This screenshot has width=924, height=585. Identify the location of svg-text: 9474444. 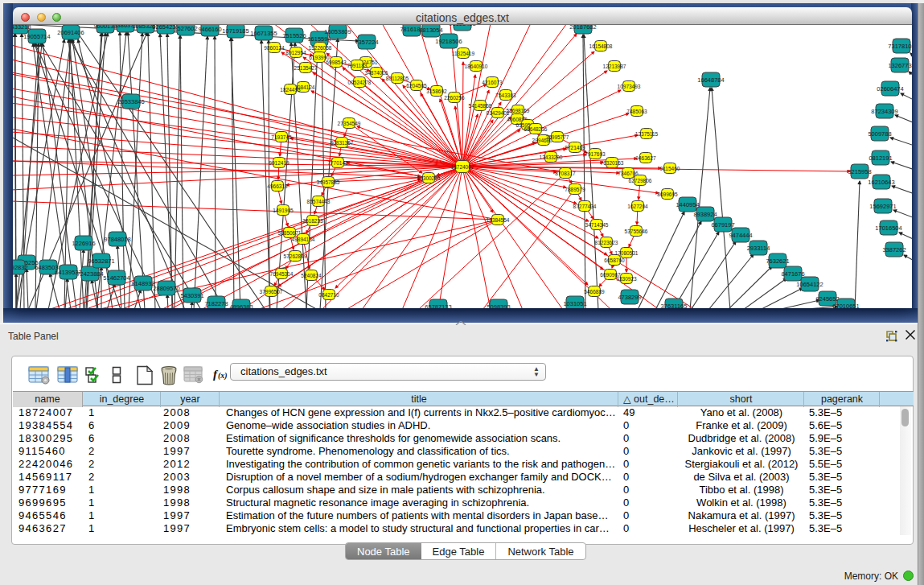
(740, 235).